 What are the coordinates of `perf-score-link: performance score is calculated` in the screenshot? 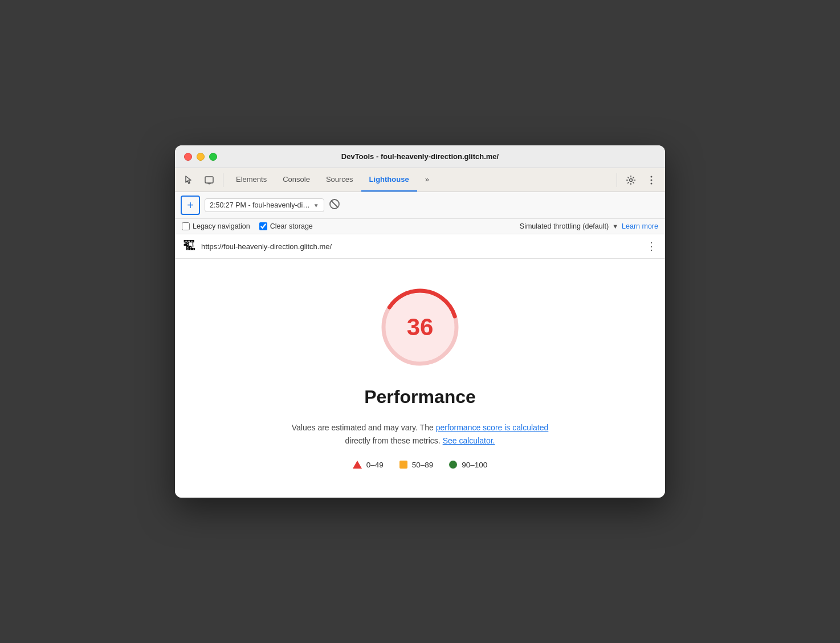 It's located at (492, 428).